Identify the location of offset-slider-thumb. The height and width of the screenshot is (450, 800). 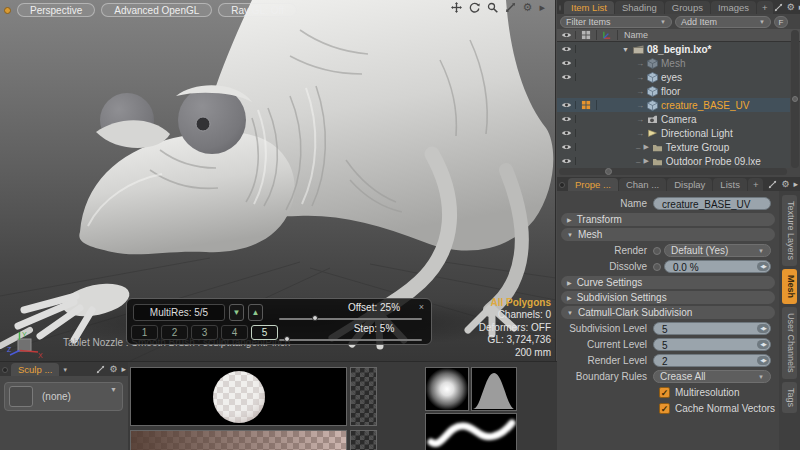
(315, 318).